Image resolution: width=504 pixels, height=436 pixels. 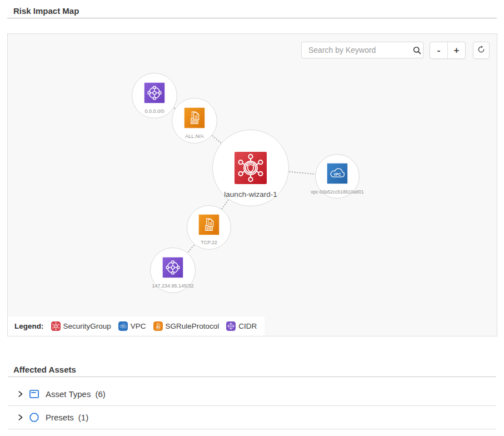 What do you see at coordinates (241, 326) in the screenshot?
I see `legend-item-cidr: CIDR` at bounding box center [241, 326].